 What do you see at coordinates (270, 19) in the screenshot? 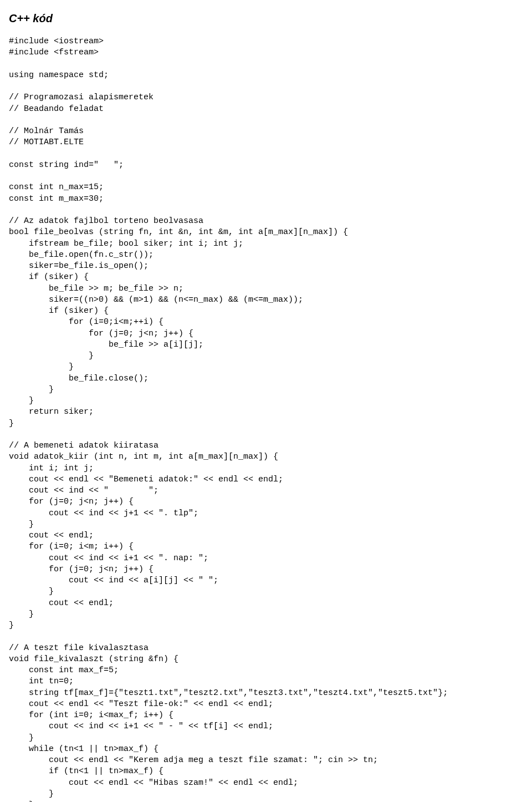
I see `page-title: C++ kód` at bounding box center [270, 19].